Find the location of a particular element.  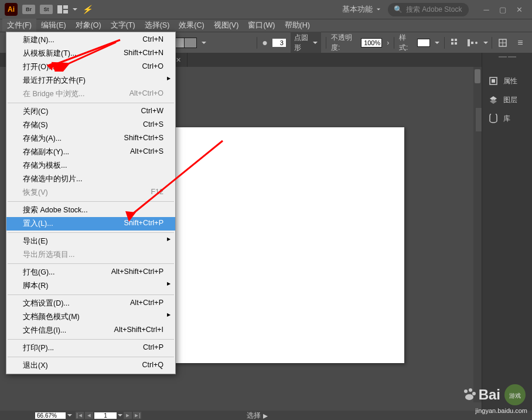

artboard-input: 1 is located at coordinates (105, 415).